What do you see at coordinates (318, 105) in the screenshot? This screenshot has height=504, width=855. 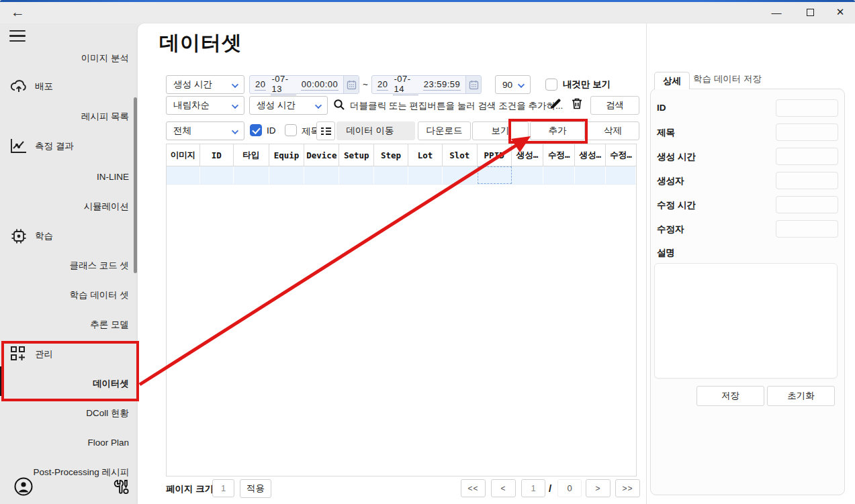 I see `chevron-down-icon` at bounding box center [318, 105].